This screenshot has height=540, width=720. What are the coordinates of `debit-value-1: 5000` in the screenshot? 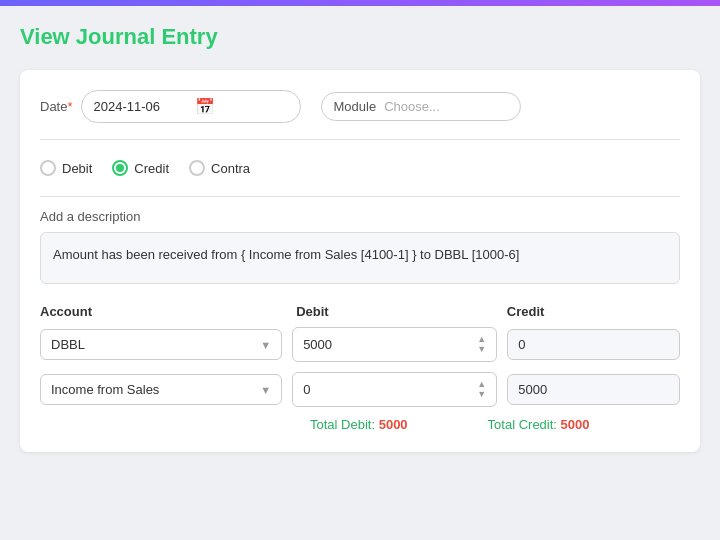 It's located at (318, 344).